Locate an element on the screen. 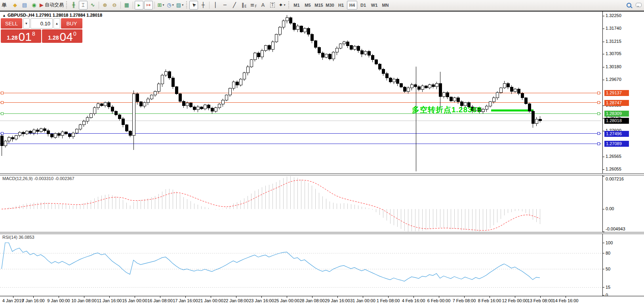  toolbar-candlestick-chart-button: ⌶ is located at coordinates (83, 5).